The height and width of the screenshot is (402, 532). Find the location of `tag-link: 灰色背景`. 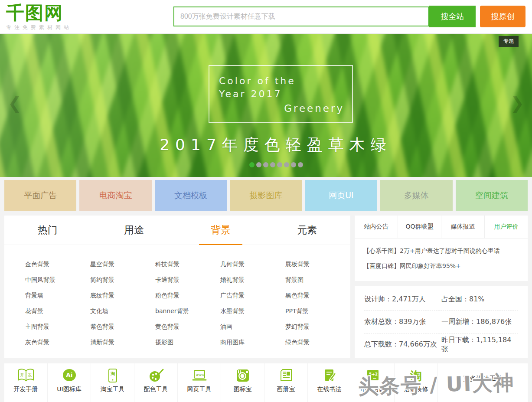

tag-link: 灰色背景 is located at coordinates (58, 342).